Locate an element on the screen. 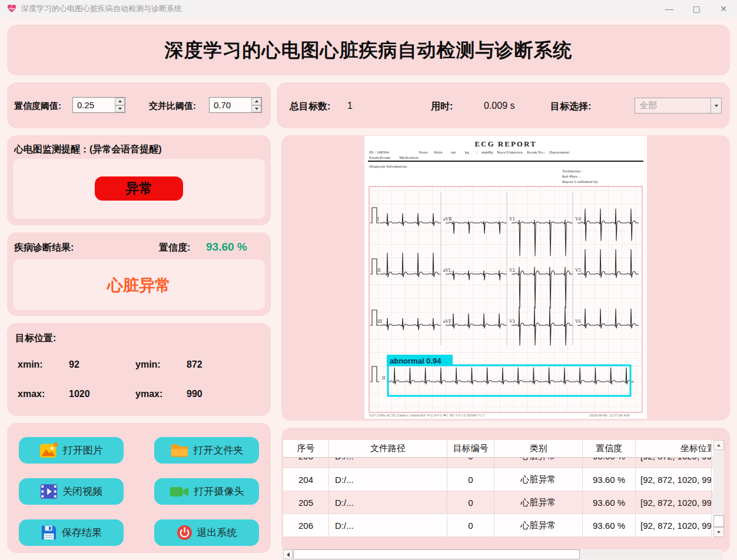 Image resolution: width=737 pixels, height=560 pixels. svg-text: III is located at coordinates (380, 321).